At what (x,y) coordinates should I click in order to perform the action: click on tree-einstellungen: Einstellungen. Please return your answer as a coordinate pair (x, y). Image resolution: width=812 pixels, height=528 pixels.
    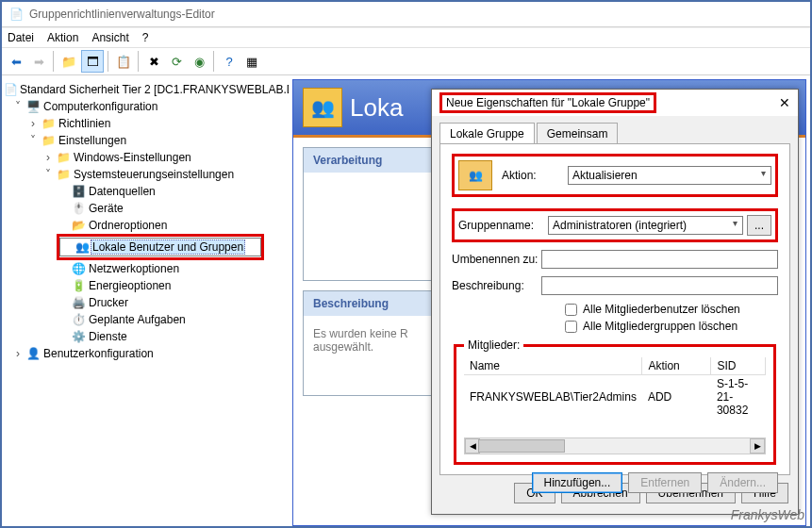
    Looking at the image, I should click on (92, 140).